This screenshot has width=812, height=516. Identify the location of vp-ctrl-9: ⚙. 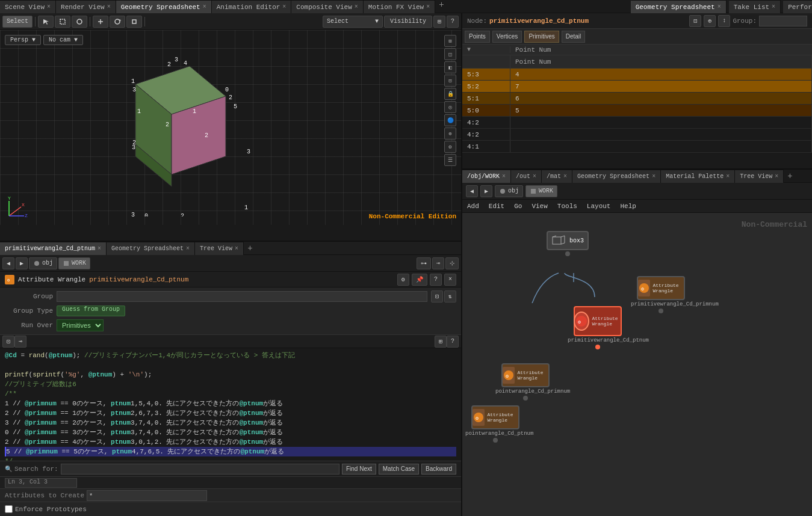
(450, 147).